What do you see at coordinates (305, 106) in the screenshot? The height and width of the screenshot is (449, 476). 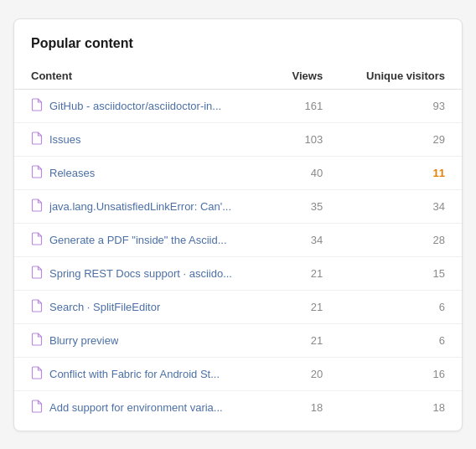 I see `views-cell: 161` at bounding box center [305, 106].